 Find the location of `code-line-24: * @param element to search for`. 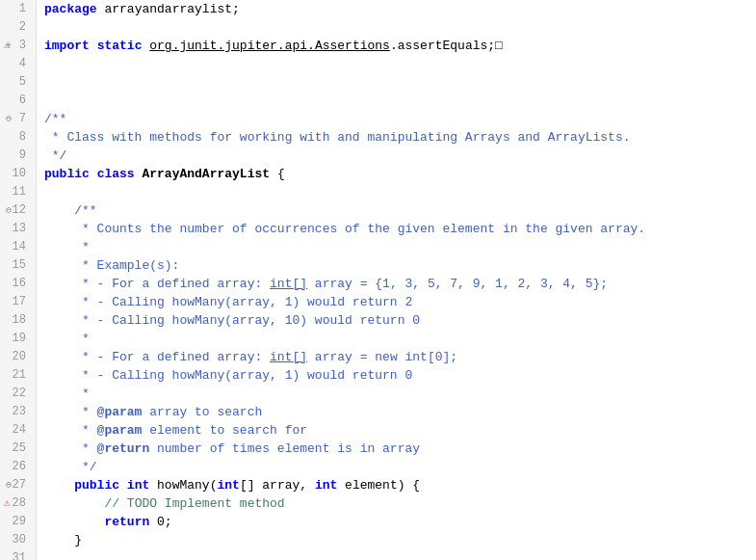

code-line-24: * @param element to search for is located at coordinates (401, 430).